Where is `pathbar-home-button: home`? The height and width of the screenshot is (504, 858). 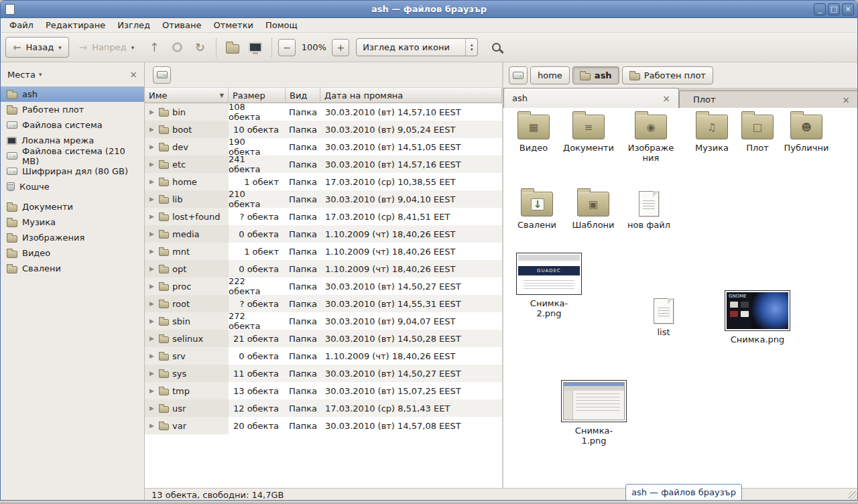 pathbar-home-button: home is located at coordinates (550, 75).